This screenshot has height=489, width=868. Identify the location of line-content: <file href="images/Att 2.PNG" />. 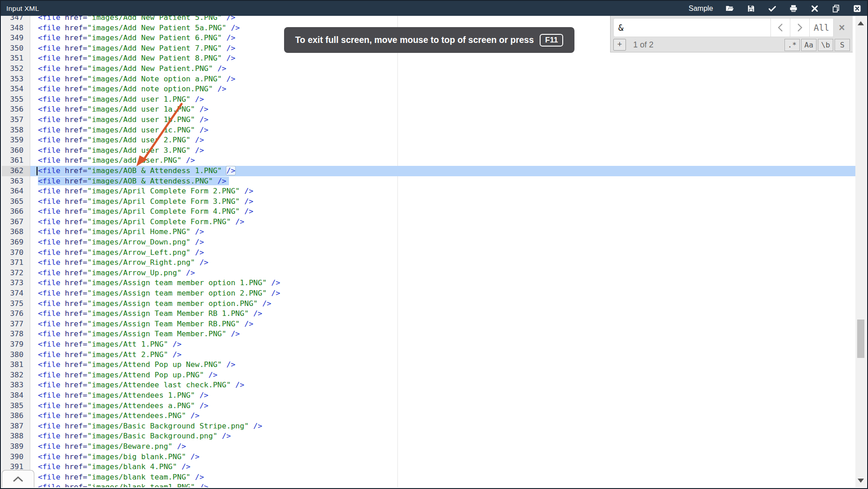
(106, 355).